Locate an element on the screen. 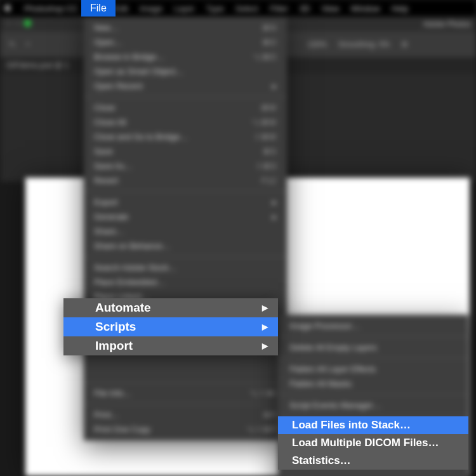 The height and width of the screenshot is (476, 476). submenu-item-statistics: Statistics… is located at coordinates (373, 461).